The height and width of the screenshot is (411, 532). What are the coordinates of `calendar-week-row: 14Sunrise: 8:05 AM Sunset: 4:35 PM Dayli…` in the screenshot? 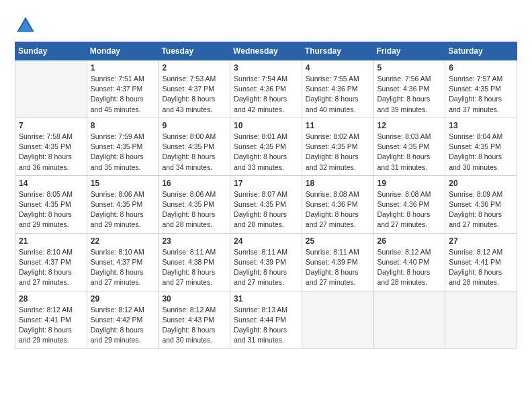 It's located at (266, 204).